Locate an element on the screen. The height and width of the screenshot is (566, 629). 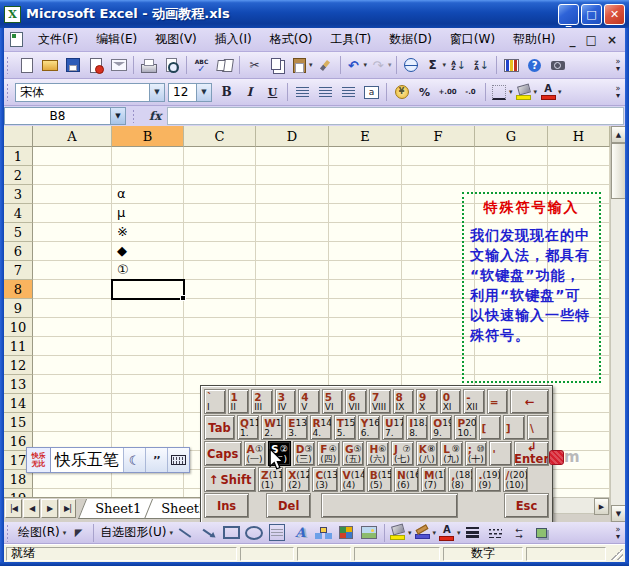
row-header-6: 6 is located at coordinates (18, 252).